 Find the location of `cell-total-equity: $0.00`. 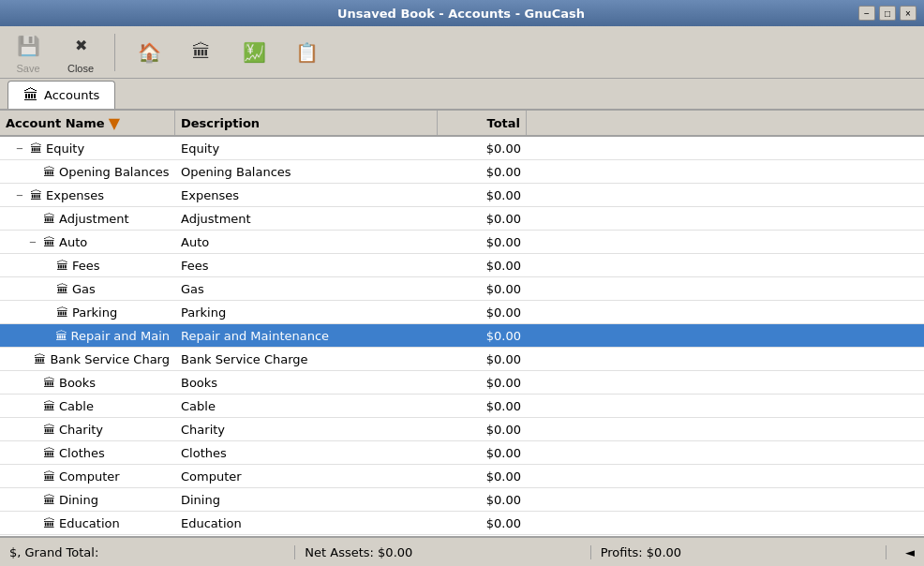

cell-total-equity: $0.00 is located at coordinates (482, 148).